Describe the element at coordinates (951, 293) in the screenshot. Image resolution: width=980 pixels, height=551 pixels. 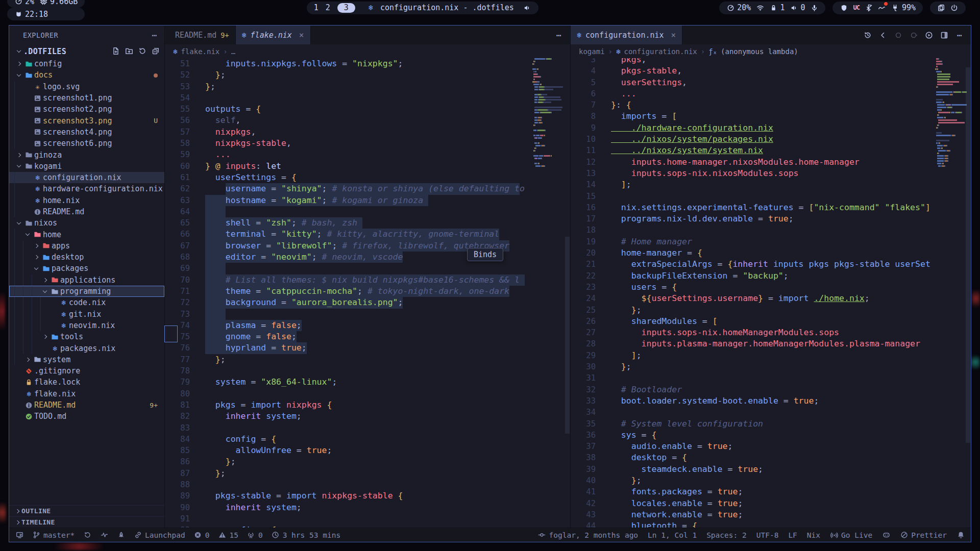
I see `minimap` at that location.